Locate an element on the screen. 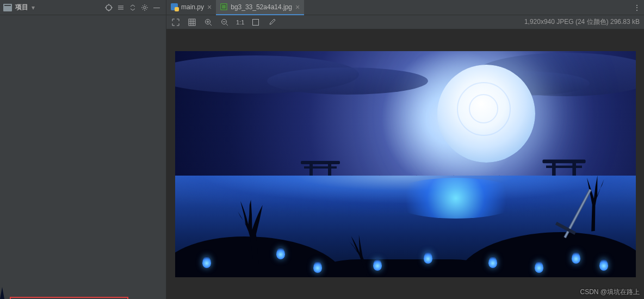  editor-tabs: main.py × bg3_33_52a4a14.jpg × ⋮ is located at coordinates (405, 8).